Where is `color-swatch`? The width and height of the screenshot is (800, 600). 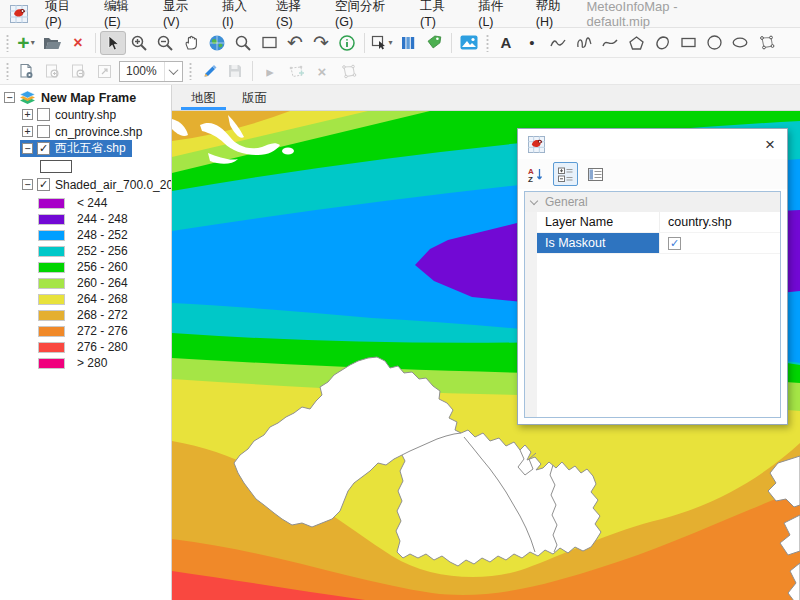 color-swatch is located at coordinates (52, 284).